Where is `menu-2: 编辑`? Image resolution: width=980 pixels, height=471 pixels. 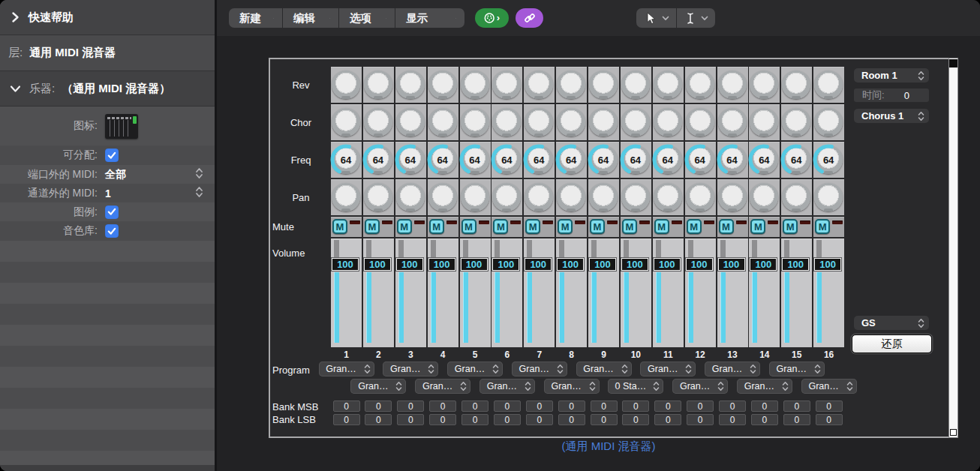 menu-2: 编辑 is located at coordinates (311, 18).